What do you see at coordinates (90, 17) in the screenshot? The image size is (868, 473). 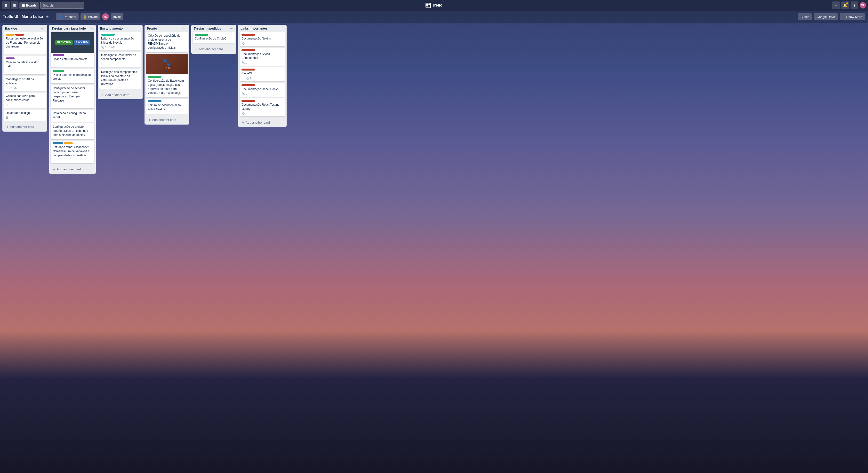 I see `private-button: 🔒 Private` at bounding box center [90, 17].